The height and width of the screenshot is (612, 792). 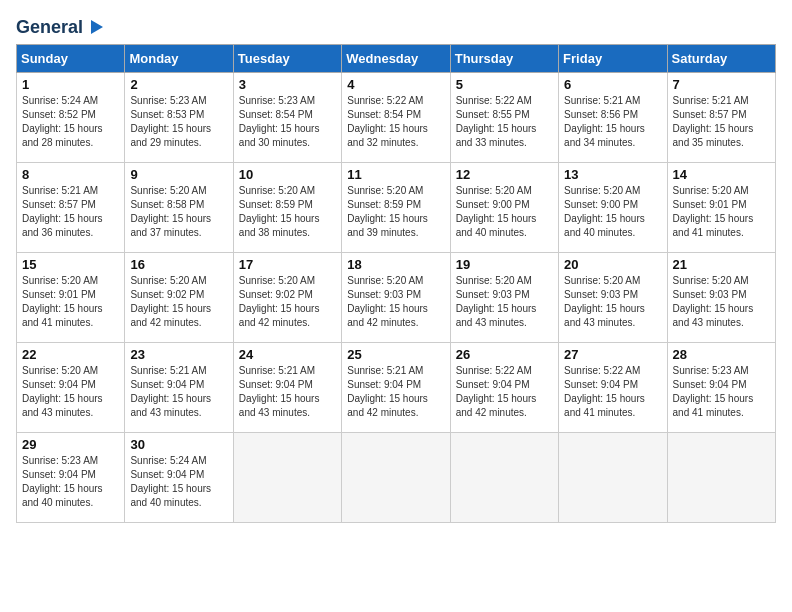 I want to click on calendar-cell: 22 Sunrise: 5:20 AM Sunset: 9:04 PM Dayl…, so click(x=71, y=388).